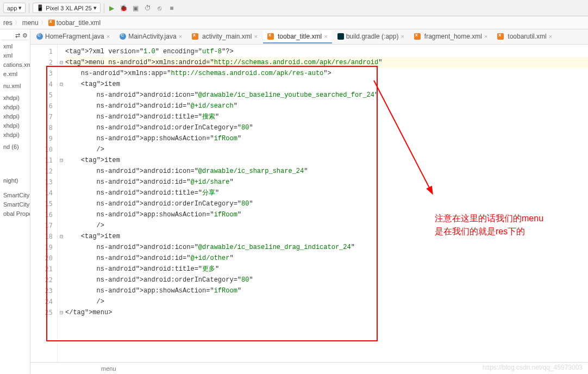 This screenshot has height=374, width=588. Describe the element at coordinates (294, 23) in the screenshot. I see `breadcrumb-bar: res 〉 menu 〉 toobar_title.xml` at that location.